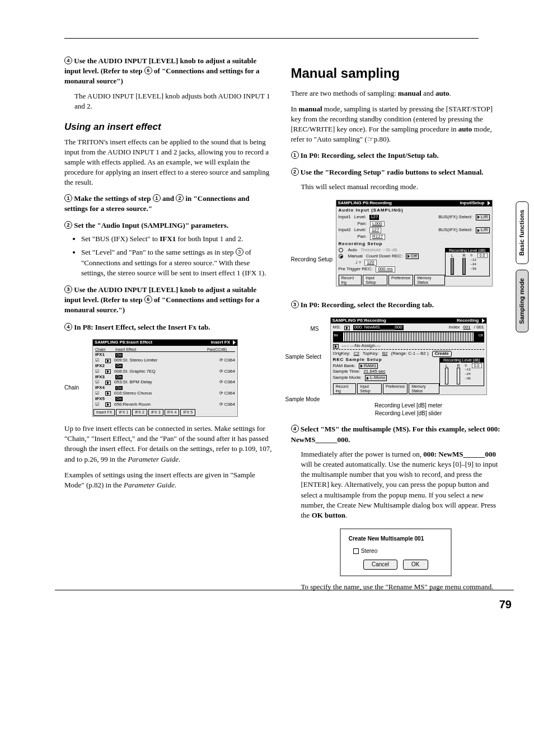  What do you see at coordinates (375, 231) in the screenshot?
I see `in2-lvlv: 127` at bounding box center [375, 231].